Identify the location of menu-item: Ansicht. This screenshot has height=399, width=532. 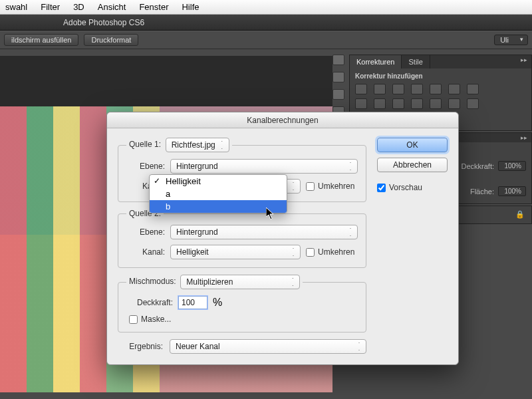
(112, 7).